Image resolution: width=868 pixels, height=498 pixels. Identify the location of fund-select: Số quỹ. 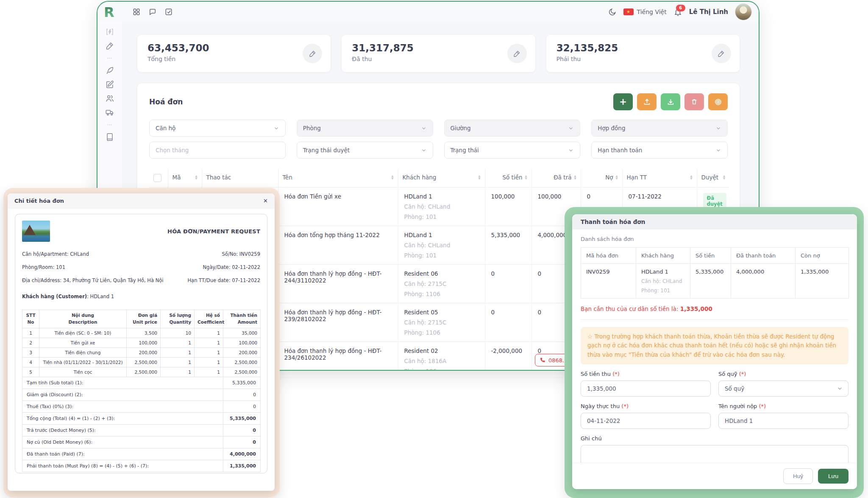
(783, 389).